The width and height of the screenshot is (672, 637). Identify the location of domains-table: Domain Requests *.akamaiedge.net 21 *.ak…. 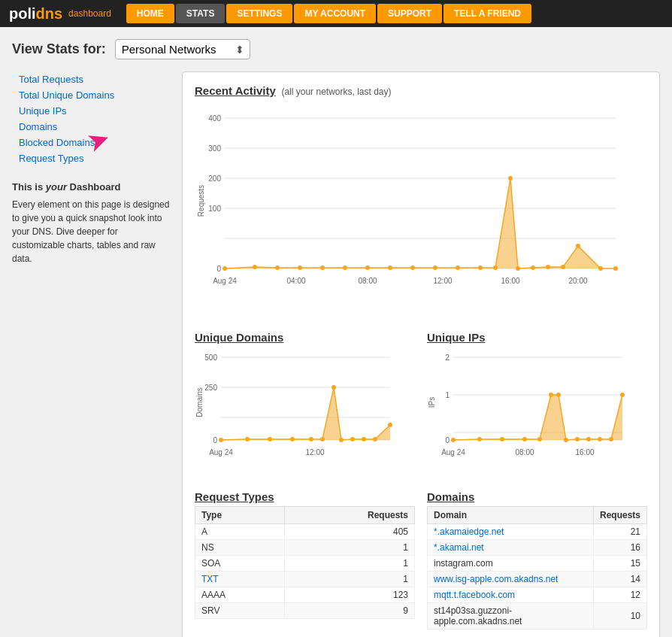
(537, 568).